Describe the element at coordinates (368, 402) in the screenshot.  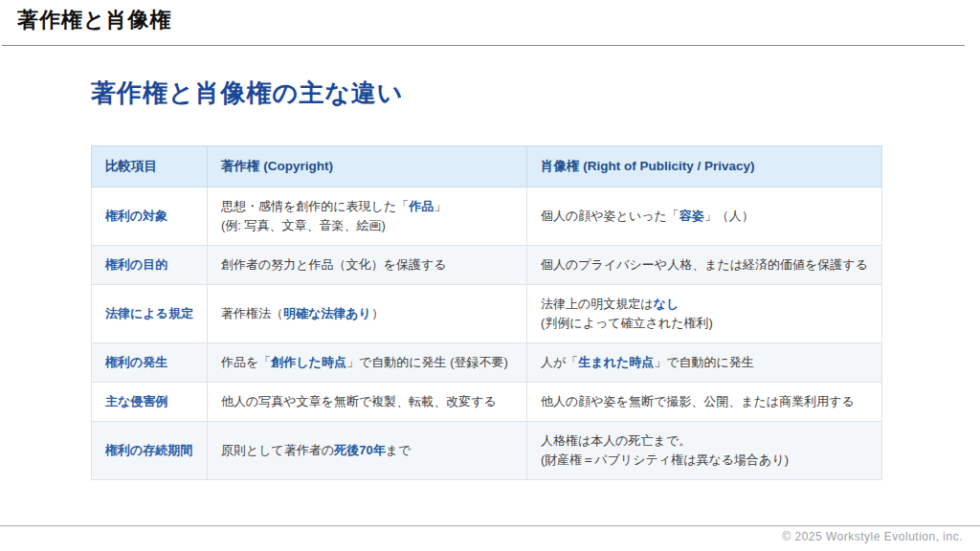
I see `table-cell: 他人の写真や文章を無断で複製、転載、改変する` at that location.